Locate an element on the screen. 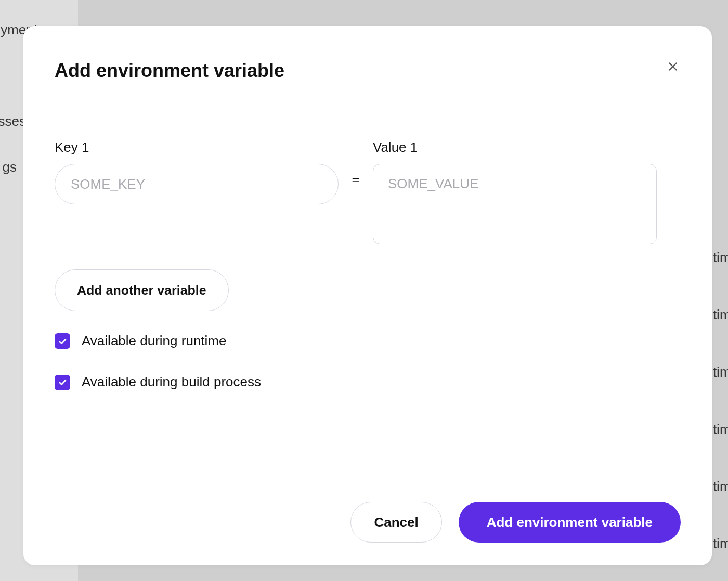 The width and height of the screenshot is (728, 581). build-checkbox-row: Available during build process is located at coordinates (368, 382).